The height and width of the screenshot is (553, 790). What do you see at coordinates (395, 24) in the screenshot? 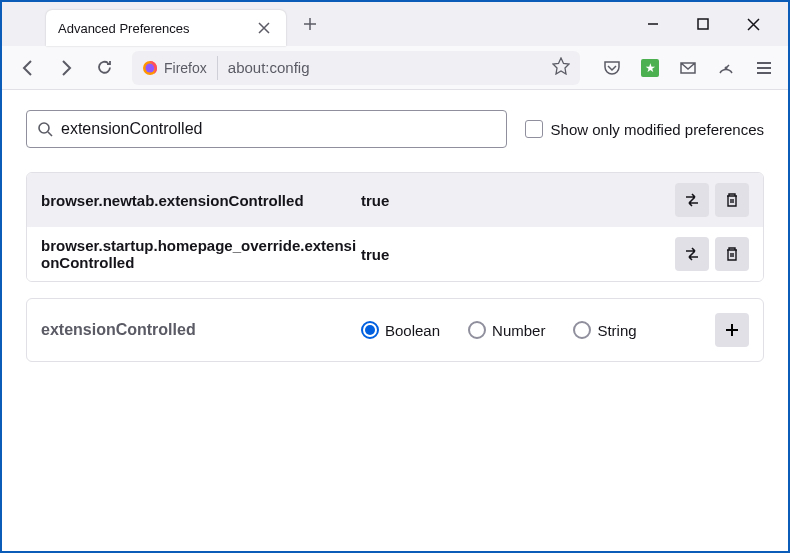
I see `titlebar: Advanced Preferences` at bounding box center [395, 24].